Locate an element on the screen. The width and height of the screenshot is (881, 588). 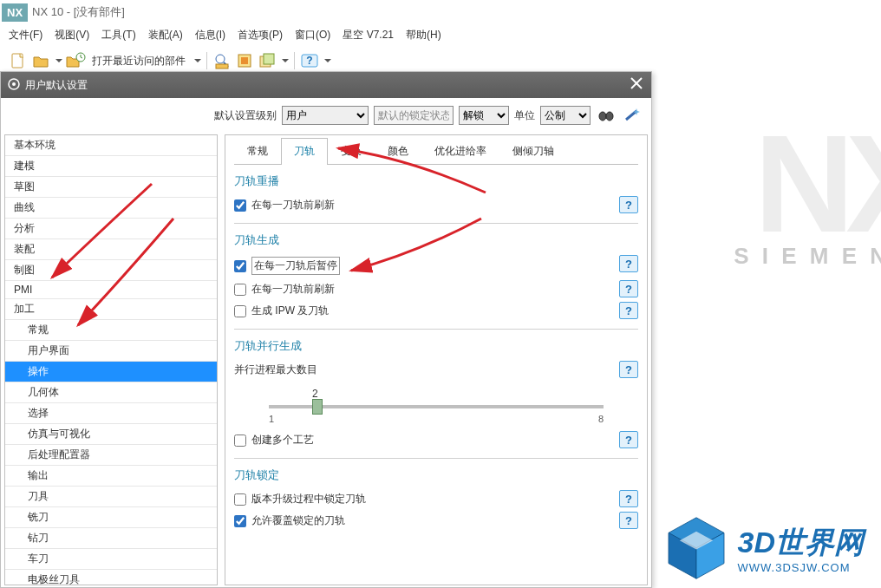
gen-refresh-check is located at coordinates (240, 290).